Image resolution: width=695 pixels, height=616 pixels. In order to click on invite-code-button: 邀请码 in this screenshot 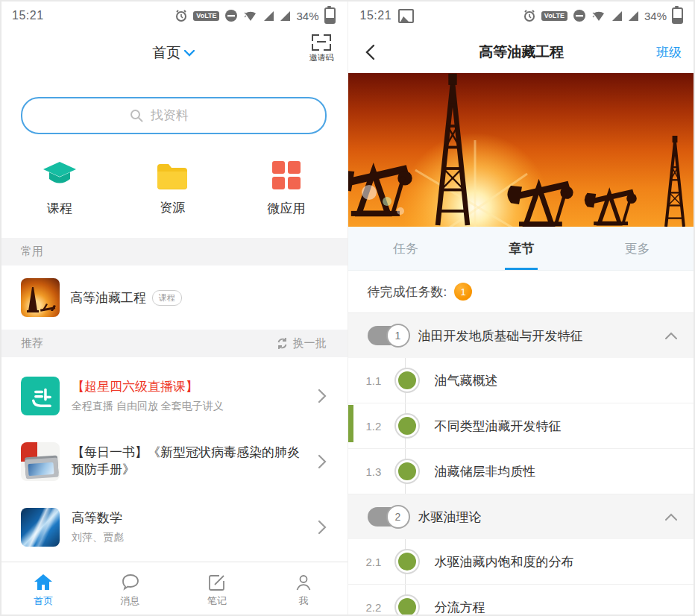, I will do `click(322, 49)`.